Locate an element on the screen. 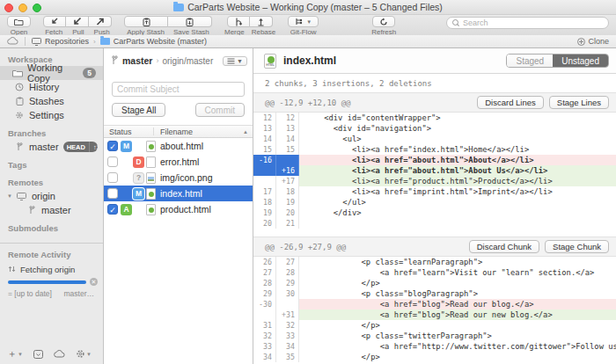  staged-tab: Staged is located at coordinates (530, 61).